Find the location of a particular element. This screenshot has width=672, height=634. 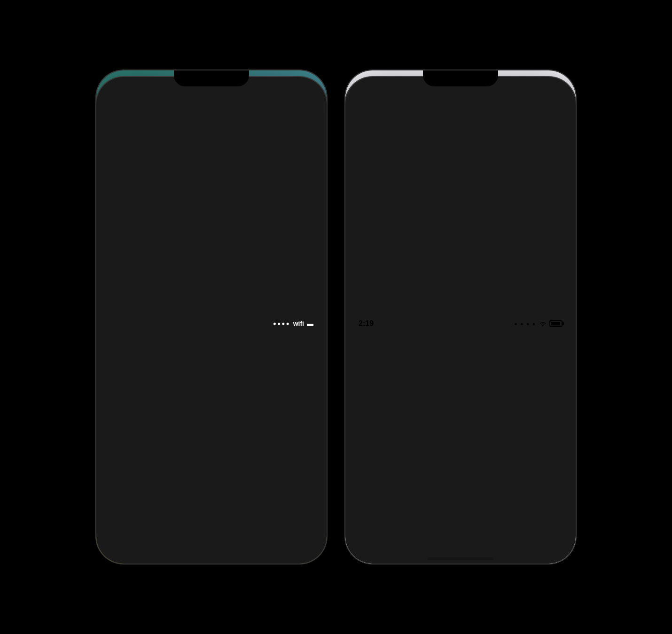

battery-icon-left: ▬ is located at coordinates (310, 324).